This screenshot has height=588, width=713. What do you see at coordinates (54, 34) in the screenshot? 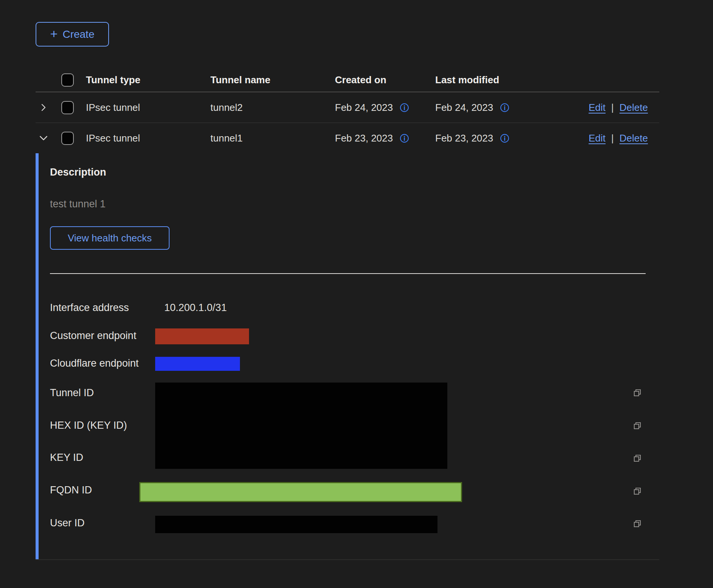
I see `plus-icon: +` at bounding box center [54, 34].